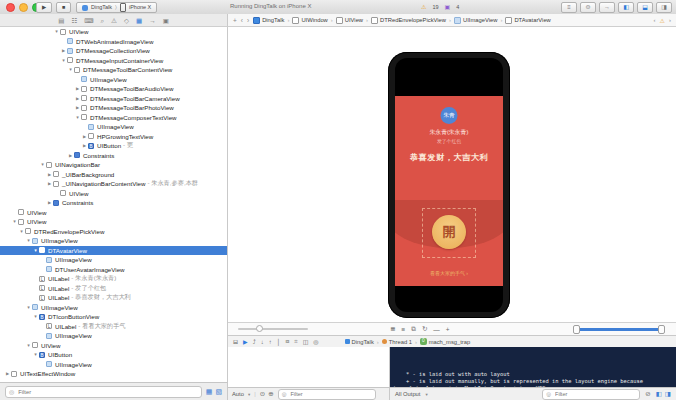 This screenshot has height=400, width=676. What do you see at coordinates (533, 367) in the screenshot?
I see `lldb-console: * - is laid out with auto layout + - is …` at bounding box center [533, 367].